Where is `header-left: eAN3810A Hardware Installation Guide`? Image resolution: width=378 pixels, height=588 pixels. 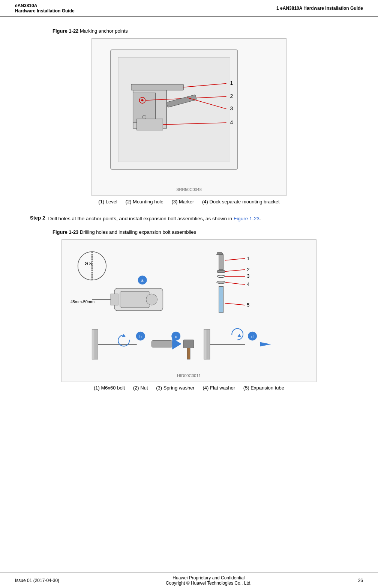
header-left: eAN3810A Hardware Installation Guide is located at coordinates (45, 8).